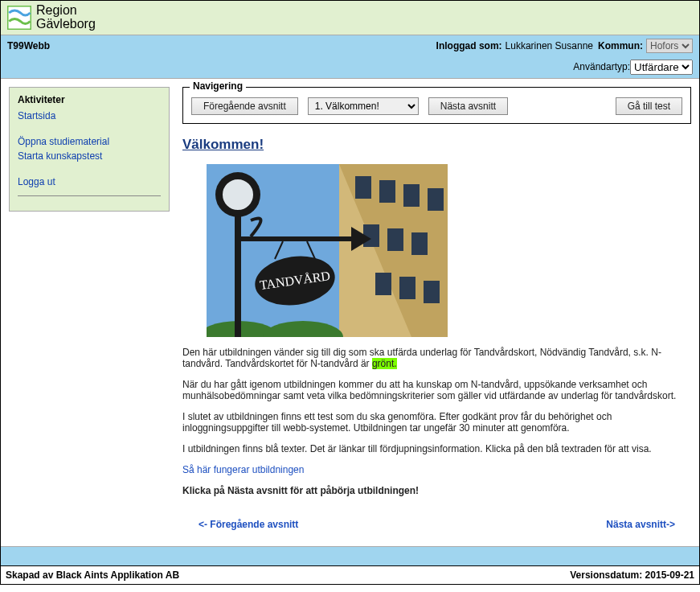 This screenshot has height=592, width=700. I want to click on usertype-label: Användartyp:, so click(601, 67).